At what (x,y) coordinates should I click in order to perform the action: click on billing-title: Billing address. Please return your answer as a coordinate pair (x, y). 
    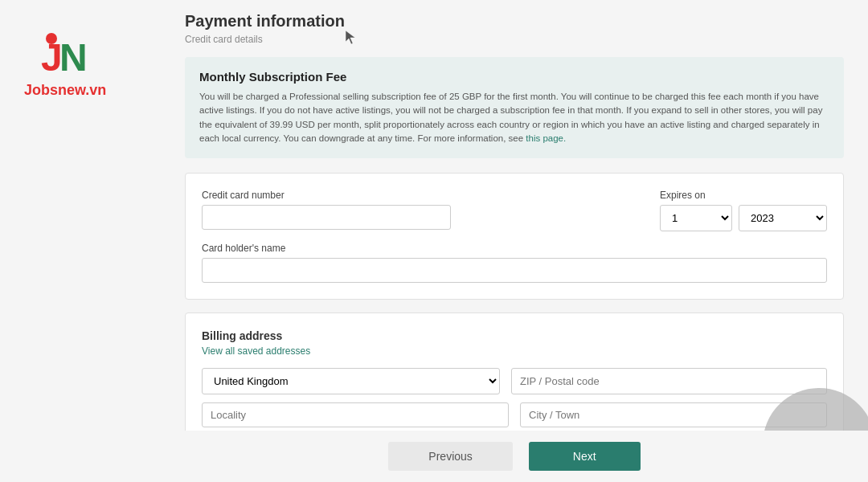
    Looking at the image, I should click on (514, 336).